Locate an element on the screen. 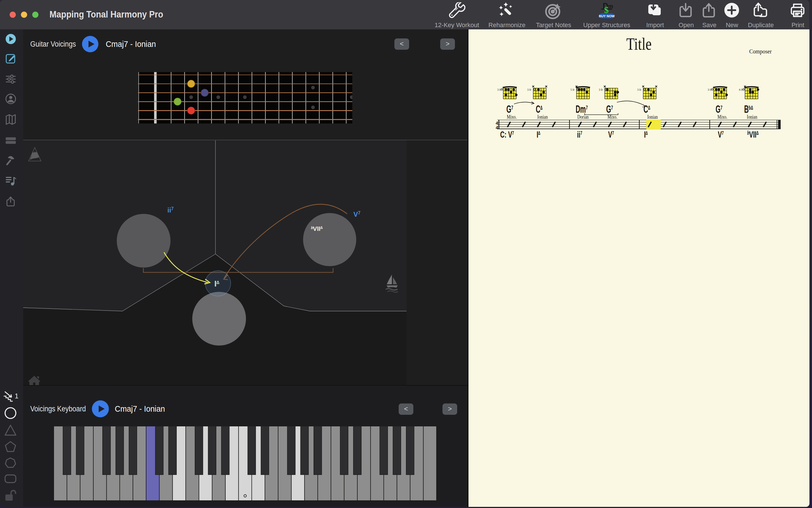 This screenshot has height=508, width=812. svg-text: BUY NOW is located at coordinates (607, 16).